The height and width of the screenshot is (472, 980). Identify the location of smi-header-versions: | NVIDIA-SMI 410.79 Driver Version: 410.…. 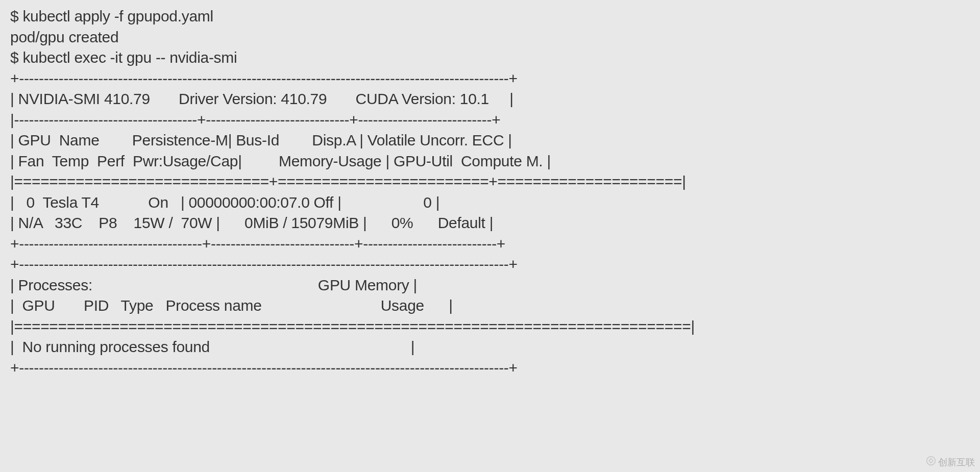
(490, 99).